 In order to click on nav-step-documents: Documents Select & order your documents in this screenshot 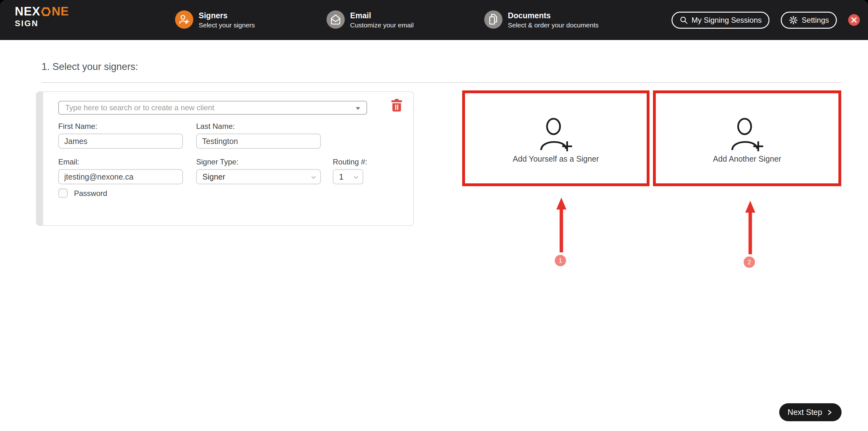, I will do `click(541, 20)`.